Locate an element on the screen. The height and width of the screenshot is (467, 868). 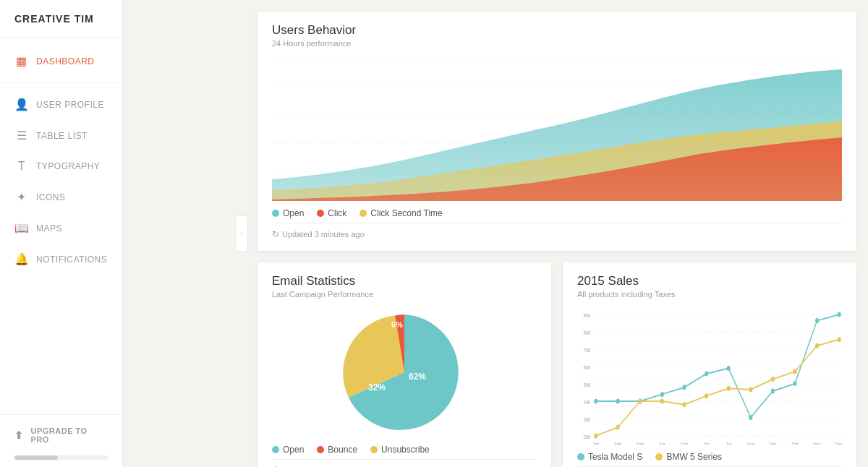
legend-email-unsub: Unsubscribe is located at coordinates (400, 450).